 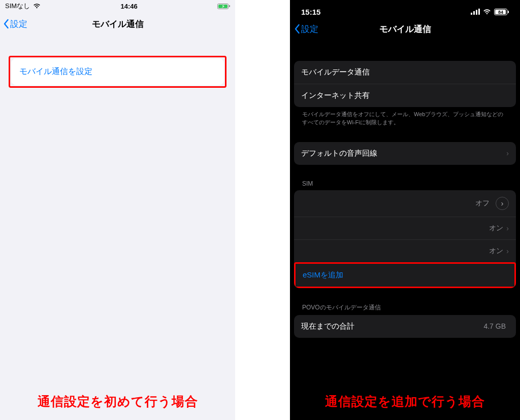 What do you see at coordinates (405, 9) in the screenshot?
I see `dynamic-island` at bounding box center [405, 9].